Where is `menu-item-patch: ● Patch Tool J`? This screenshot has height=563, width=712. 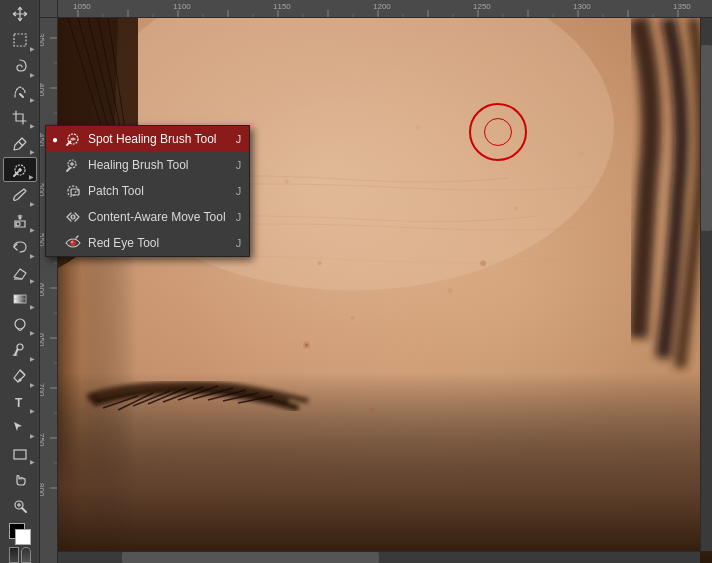 menu-item-patch: ● Patch Tool J is located at coordinates (148, 191).